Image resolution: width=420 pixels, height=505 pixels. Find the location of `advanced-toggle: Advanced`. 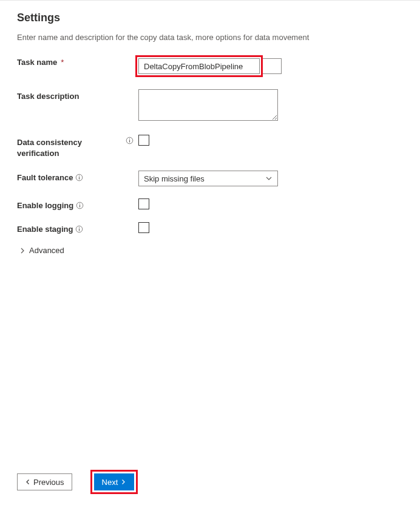

advanced-toggle: Advanced is located at coordinates (210, 250).